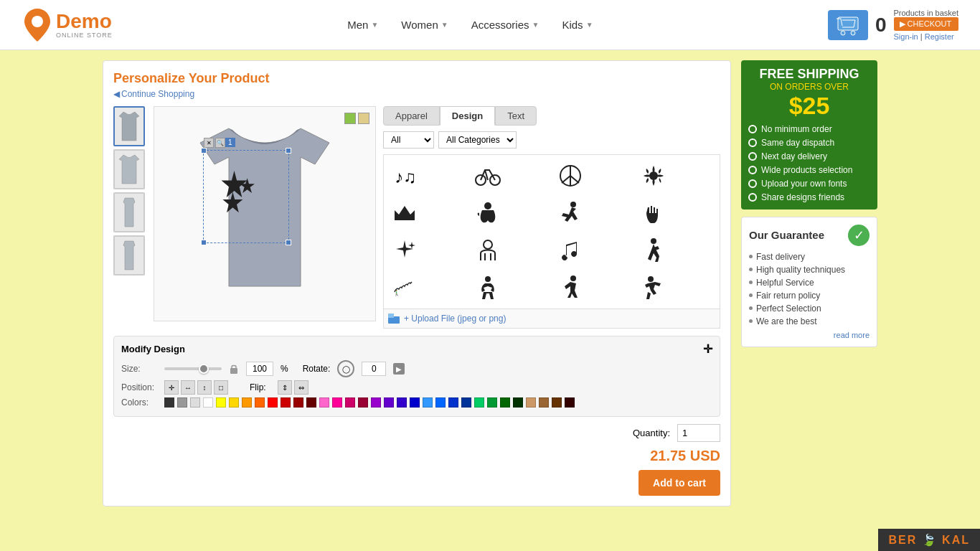 This screenshot has width=980, height=551. What do you see at coordinates (488, 250) in the screenshot?
I see `icon-person` at bounding box center [488, 250].